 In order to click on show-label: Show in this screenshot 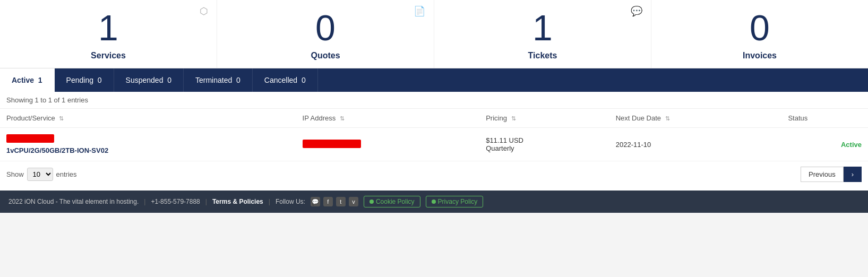, I will do `click(15, 174)`.